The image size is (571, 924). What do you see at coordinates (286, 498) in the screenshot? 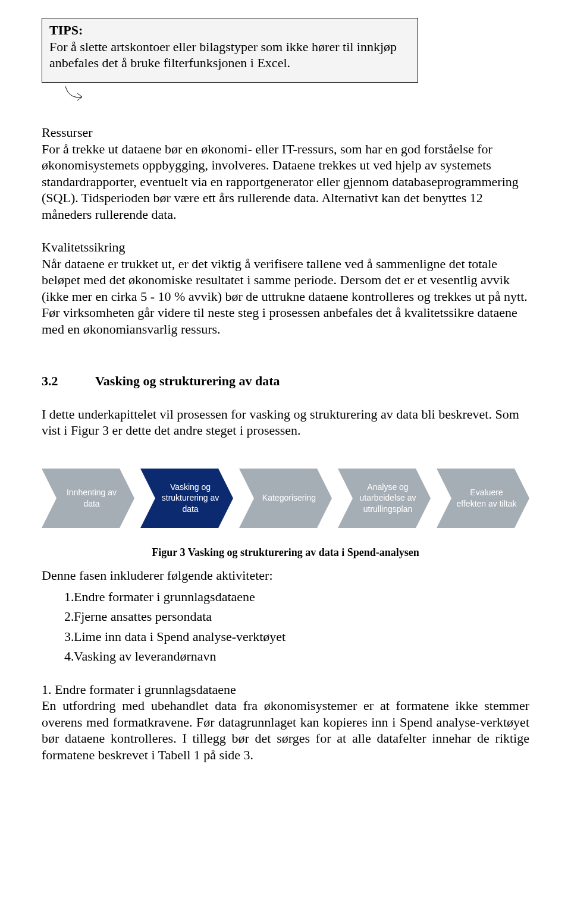
I see `process-chevron-row: Innhenting av data Vasking og strukturer…` at bounding box center [286, 498].